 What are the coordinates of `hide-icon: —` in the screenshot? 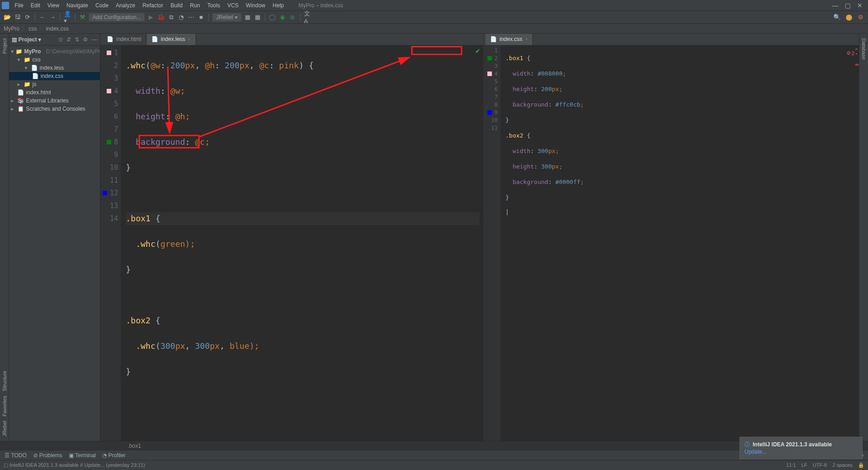 It's located at (94, 40).